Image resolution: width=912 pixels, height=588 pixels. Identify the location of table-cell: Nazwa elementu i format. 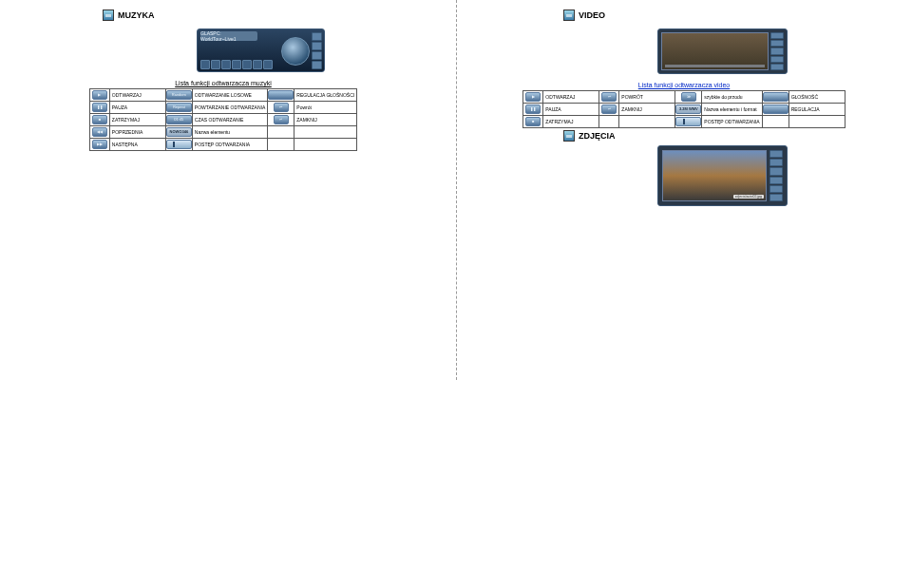
(732, 110).